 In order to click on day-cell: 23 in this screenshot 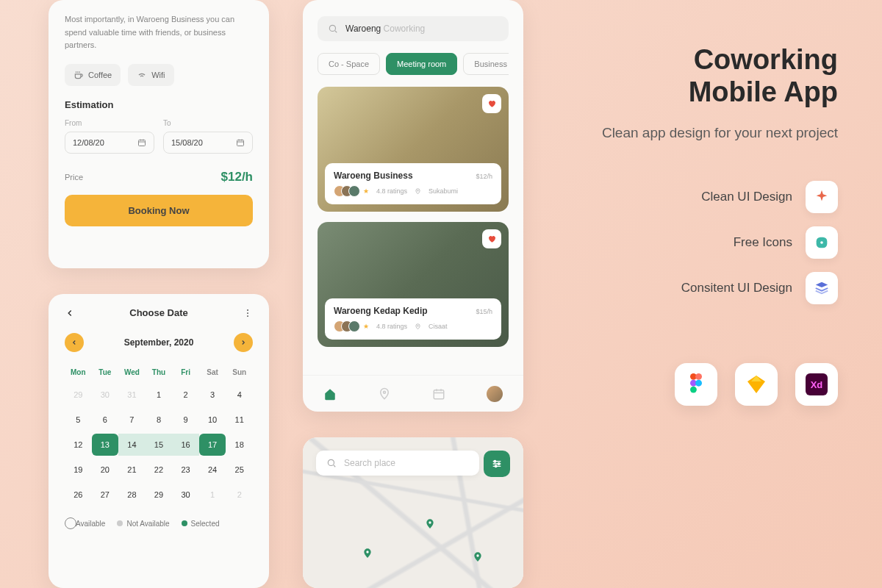, I will do `click(185, 470)`.